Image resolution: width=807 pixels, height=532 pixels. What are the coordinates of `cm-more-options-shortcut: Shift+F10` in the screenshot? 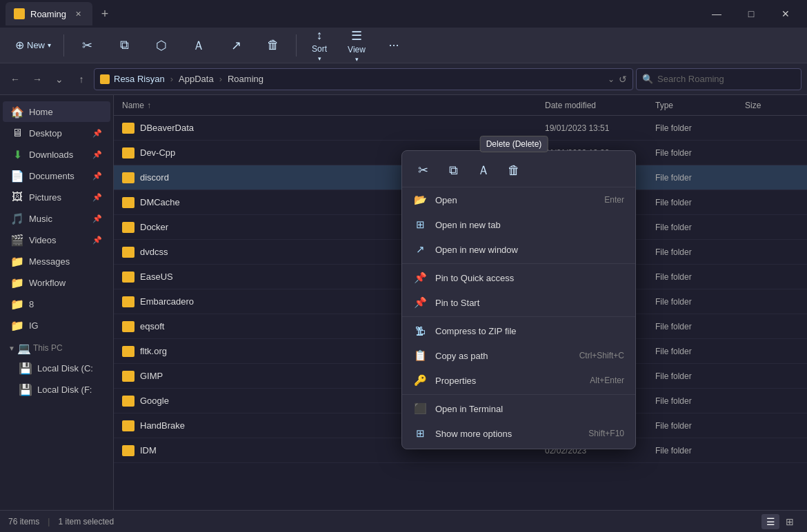 It's located at (606, 433).